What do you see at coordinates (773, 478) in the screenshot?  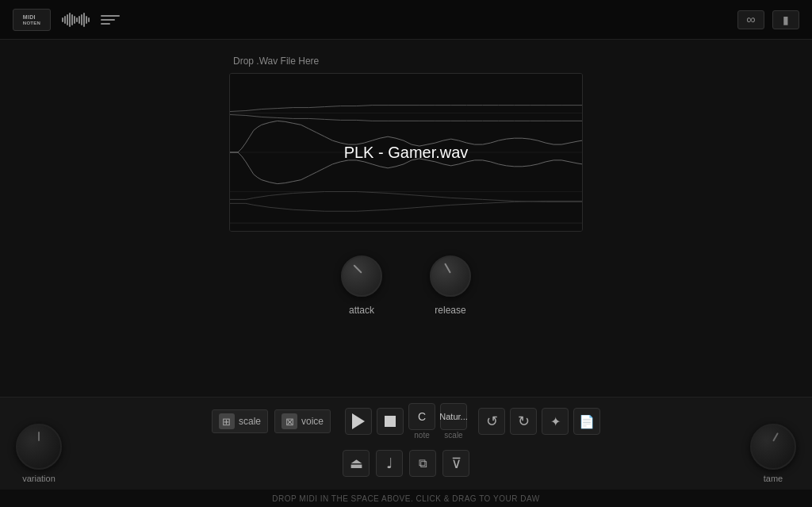 I see `tame-label: tame` at bounding box center [773, 478].